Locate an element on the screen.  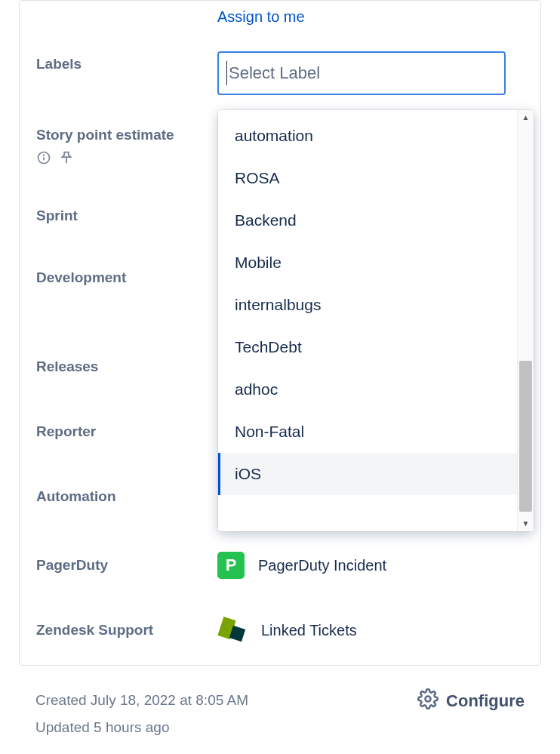
linked-tickets-link: Linked Tickets is located at coordinates (309, 631).